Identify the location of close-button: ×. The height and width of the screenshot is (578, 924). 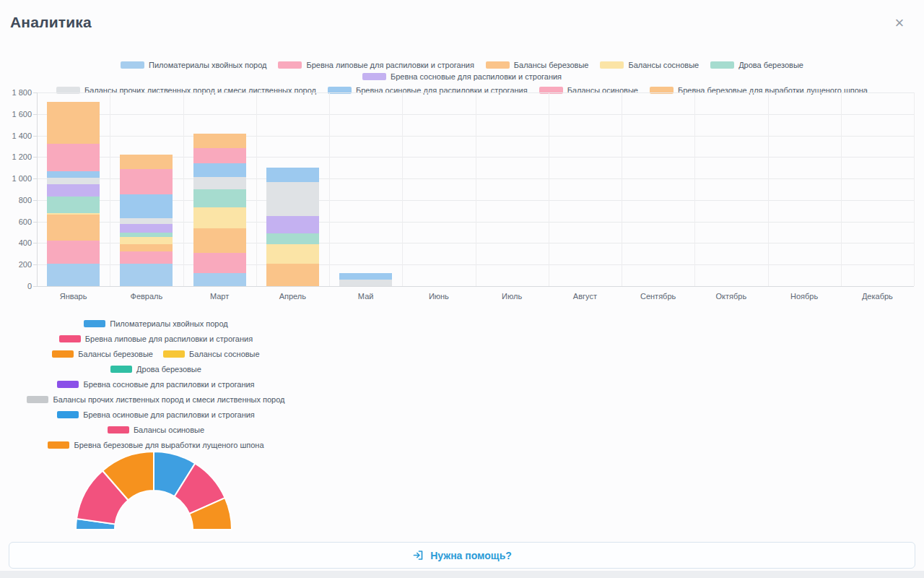
(899, 23).